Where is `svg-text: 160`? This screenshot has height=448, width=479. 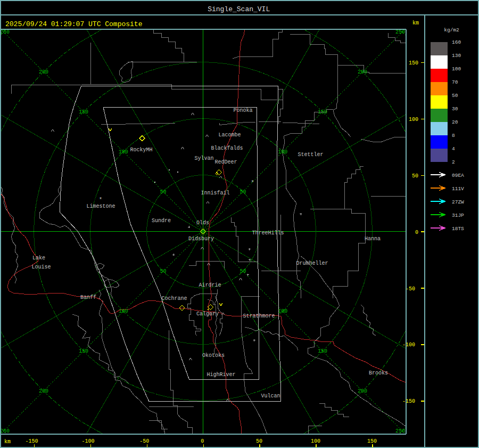
svg-text: 160 is located at coordinates (457, 43).